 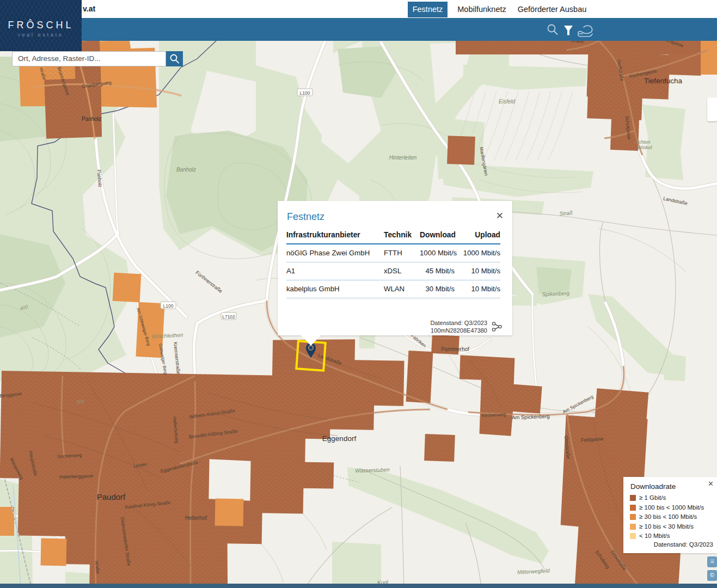 What do you see at coordinates (403, 158) in the screenshot?
I see `svg-text: Hinterleiten` at bounding box center [403, 158].